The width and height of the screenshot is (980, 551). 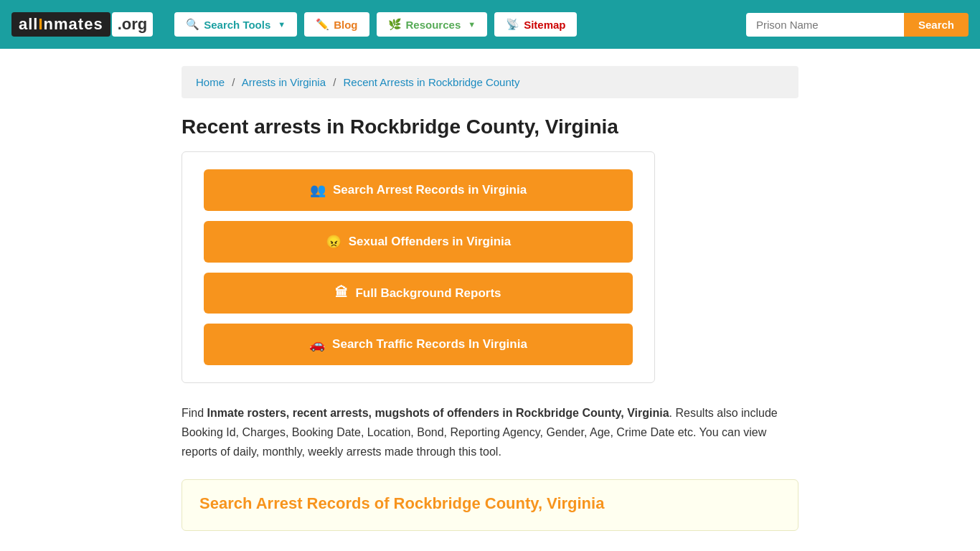 I want to click on sitemap-label: Sitemap, so click(x=545, y=24).